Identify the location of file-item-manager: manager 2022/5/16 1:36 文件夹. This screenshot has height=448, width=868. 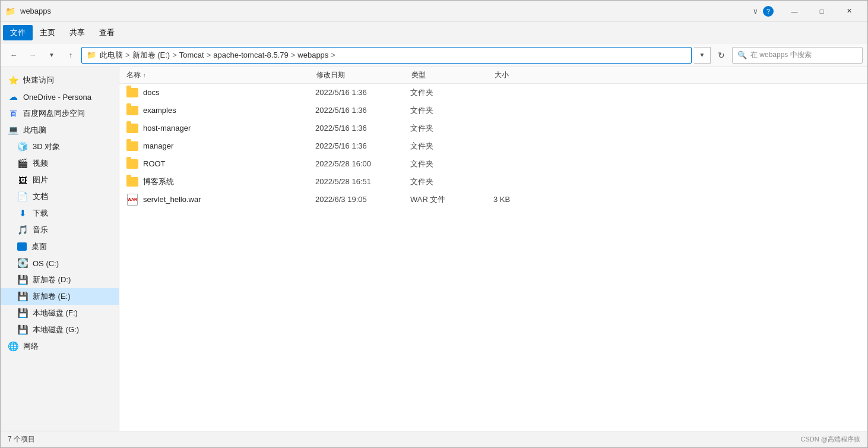
(493, 146).